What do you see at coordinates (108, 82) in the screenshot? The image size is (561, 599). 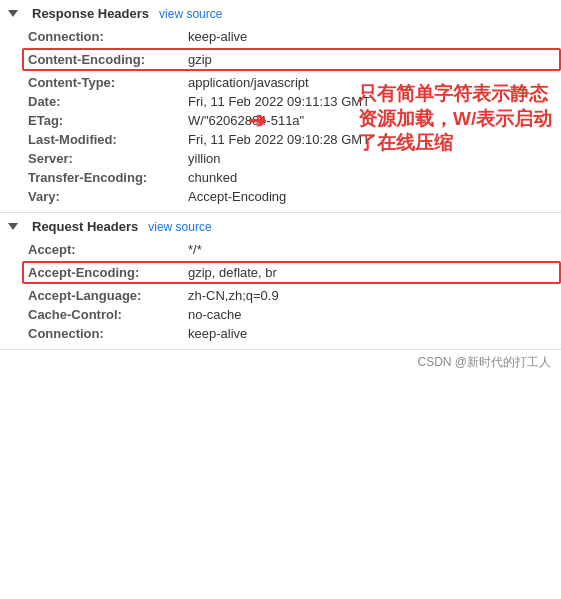 I see `response-content-type-key: Content-Type:` at bounding box center [108, 82].